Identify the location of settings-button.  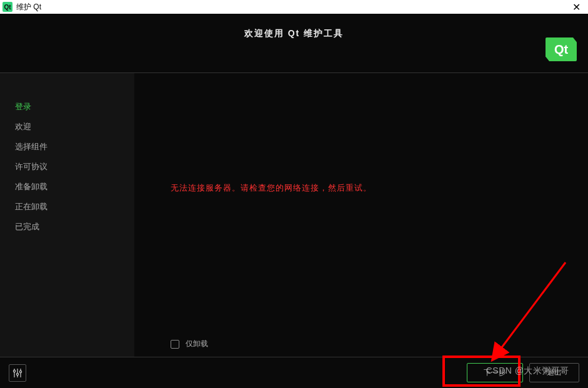
(17, 373).